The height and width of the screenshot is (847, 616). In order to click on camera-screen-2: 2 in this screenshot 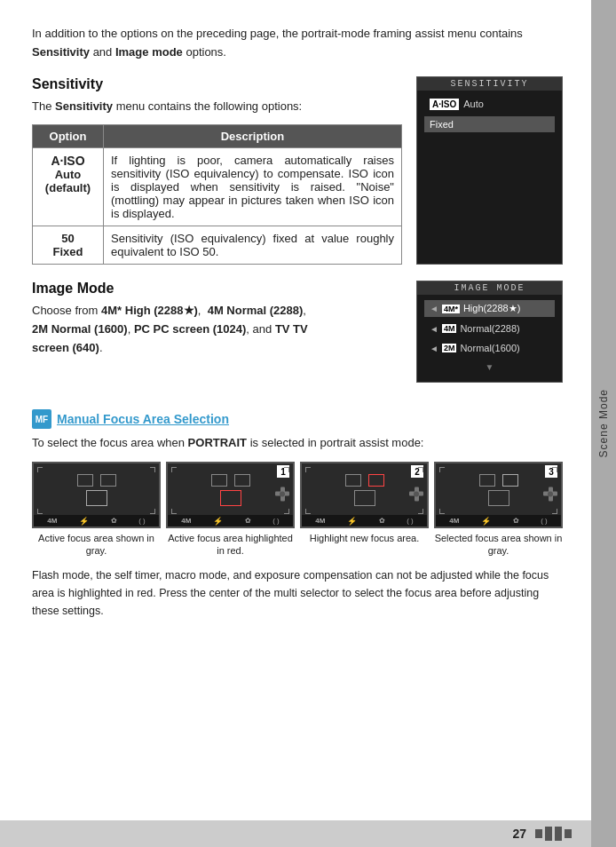, I will do `click(364, 495)`.